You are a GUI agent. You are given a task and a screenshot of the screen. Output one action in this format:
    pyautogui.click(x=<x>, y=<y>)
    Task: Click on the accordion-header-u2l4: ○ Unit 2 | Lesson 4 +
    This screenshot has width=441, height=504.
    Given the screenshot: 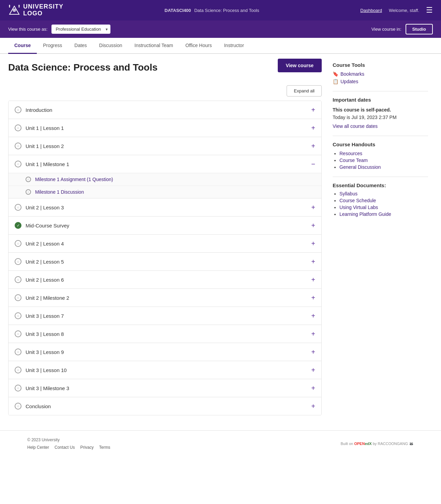 What is the action you would take?
    pyautogui.click(x=165, y=243)
    